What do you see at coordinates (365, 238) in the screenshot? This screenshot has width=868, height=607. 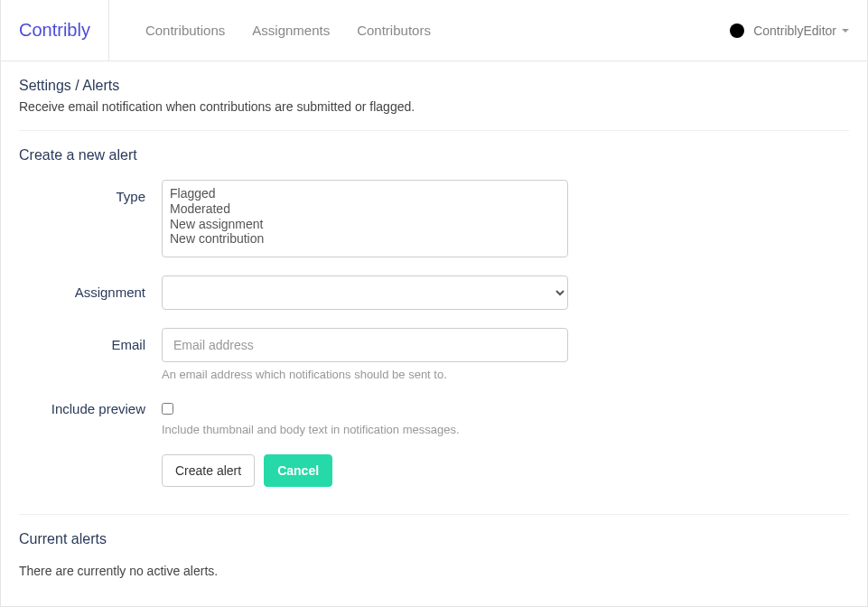 I see `type-option: New contribution` at bounding box center [365, 238].